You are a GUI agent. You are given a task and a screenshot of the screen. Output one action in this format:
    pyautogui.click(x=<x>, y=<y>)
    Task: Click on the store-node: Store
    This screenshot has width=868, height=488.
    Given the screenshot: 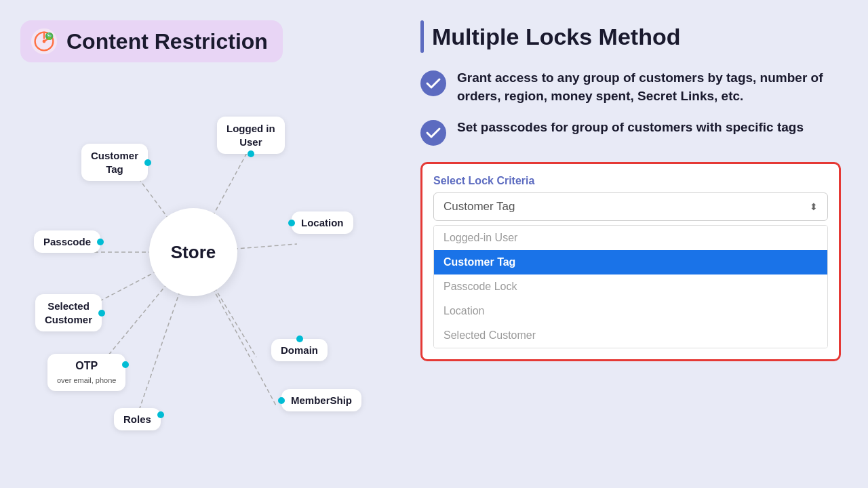 What is the action you would take?
    pyautogui.click(x=193, y=252)
    